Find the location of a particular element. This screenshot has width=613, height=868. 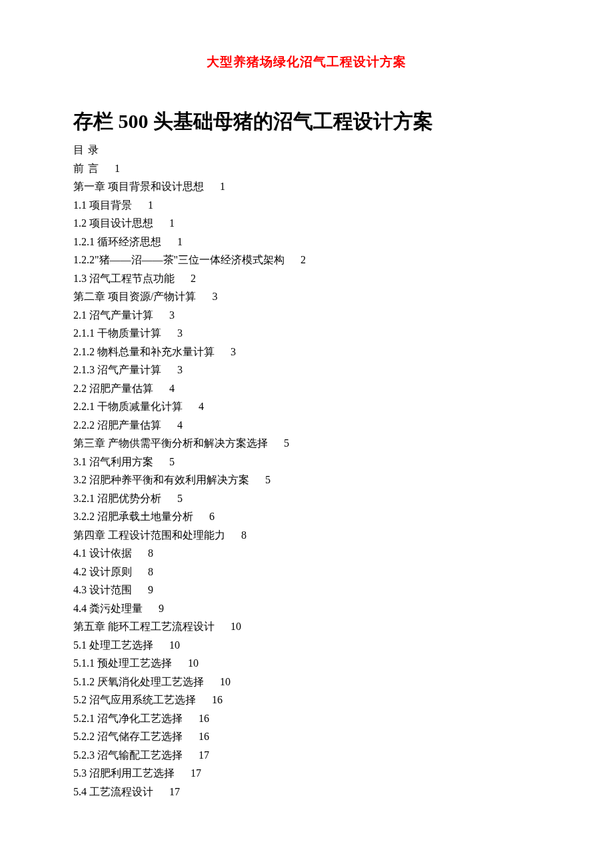

toc-entry: 1.2 项目设计思想1 is located at coordinates (306, 223).